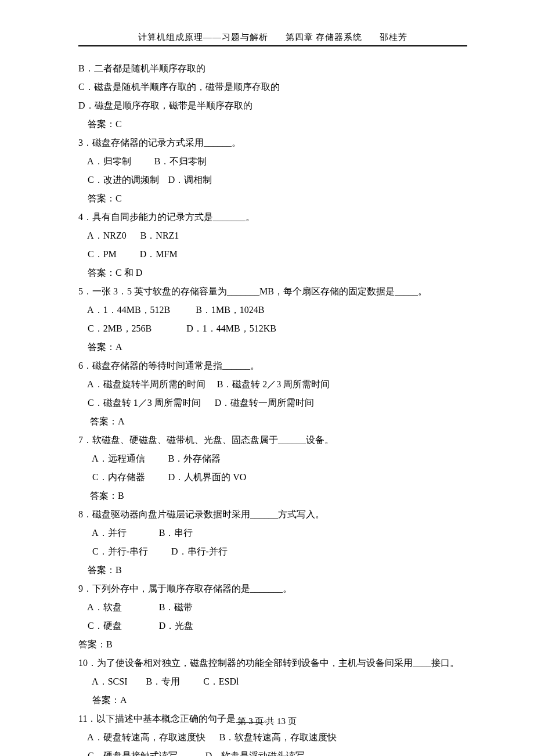 This screenshot has height=756, width=534. Describe the element at coordinates (273, 329) in the screenshot. I see `text-line: C．2MB，256B D．1．44MB，512KB` at that location.